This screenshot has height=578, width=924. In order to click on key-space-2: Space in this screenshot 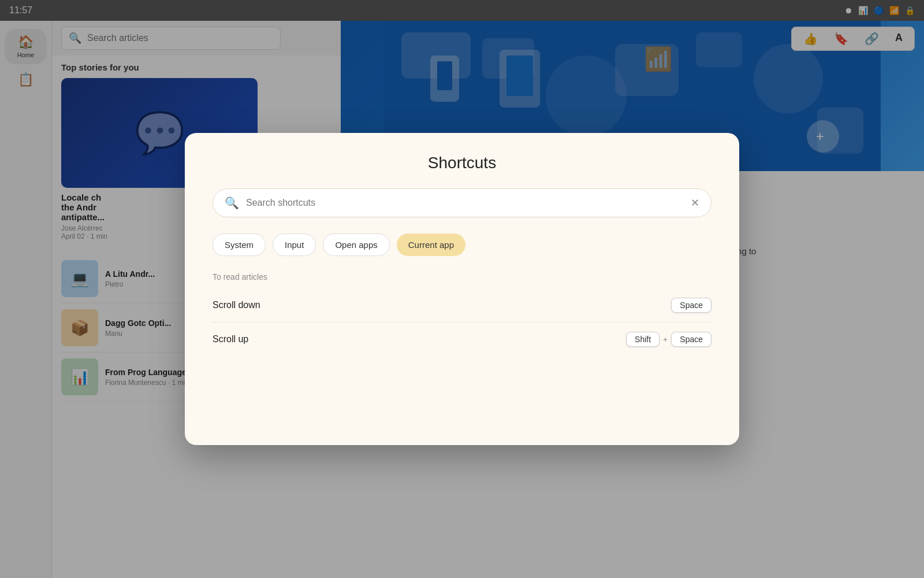, I will do `click(691, 339)`.